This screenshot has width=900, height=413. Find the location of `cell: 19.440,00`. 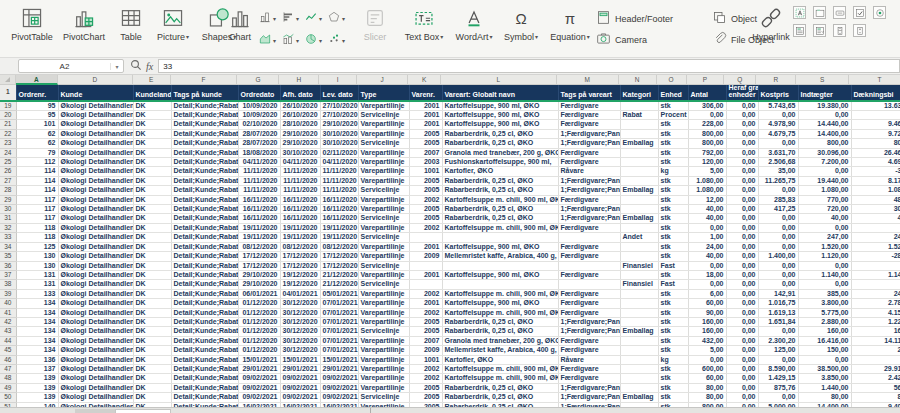

cell: 19.440,00 is located at coordinates (824, 180).